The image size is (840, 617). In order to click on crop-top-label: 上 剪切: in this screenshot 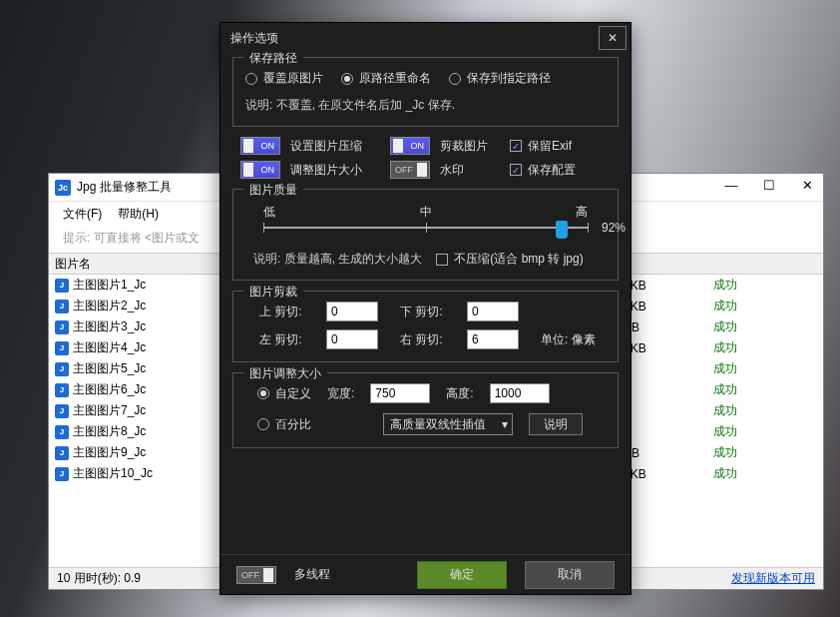, I will do `click(285, 311)`.